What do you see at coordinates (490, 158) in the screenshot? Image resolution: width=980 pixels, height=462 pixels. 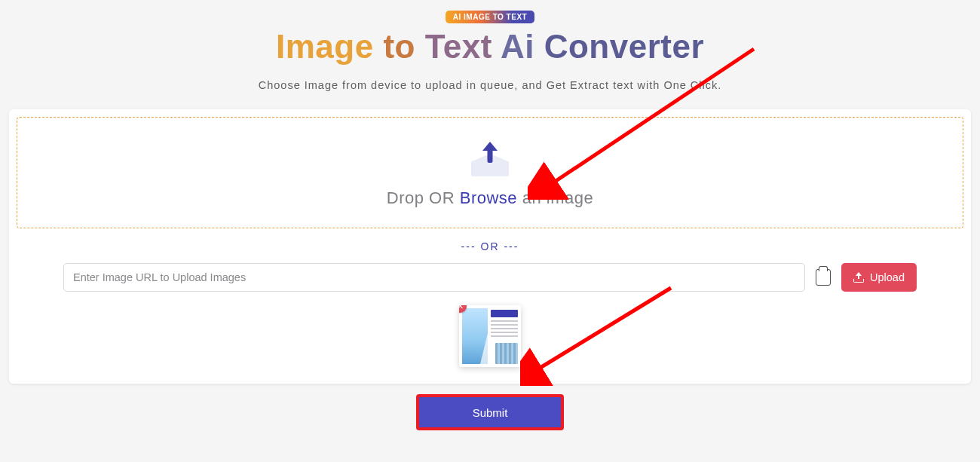 I see `upload-icon` at bounding box center [490, 158].